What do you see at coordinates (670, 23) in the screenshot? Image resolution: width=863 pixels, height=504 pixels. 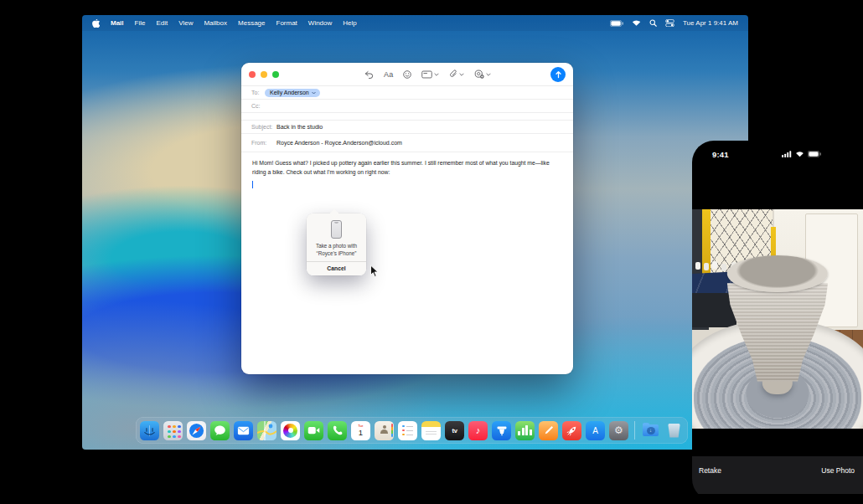 I see `control-center-icon` at bounding box center [670, 23].